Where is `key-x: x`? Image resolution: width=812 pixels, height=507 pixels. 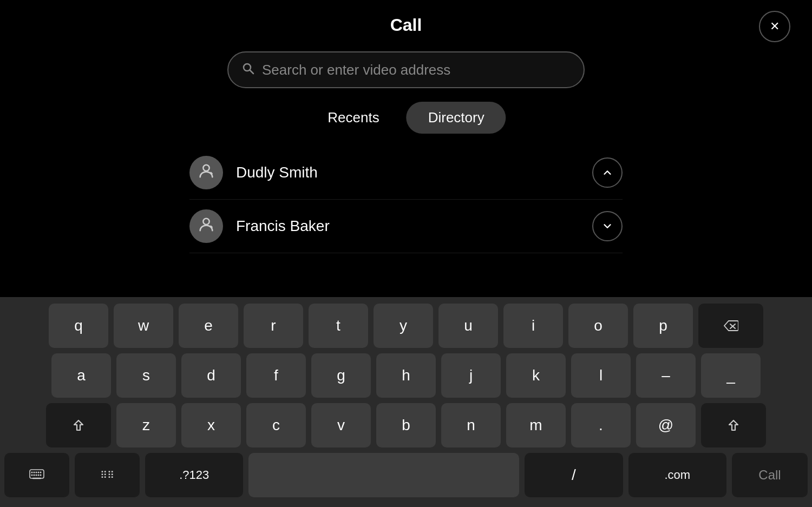
key-x: x is located at coordinates (211, 425).